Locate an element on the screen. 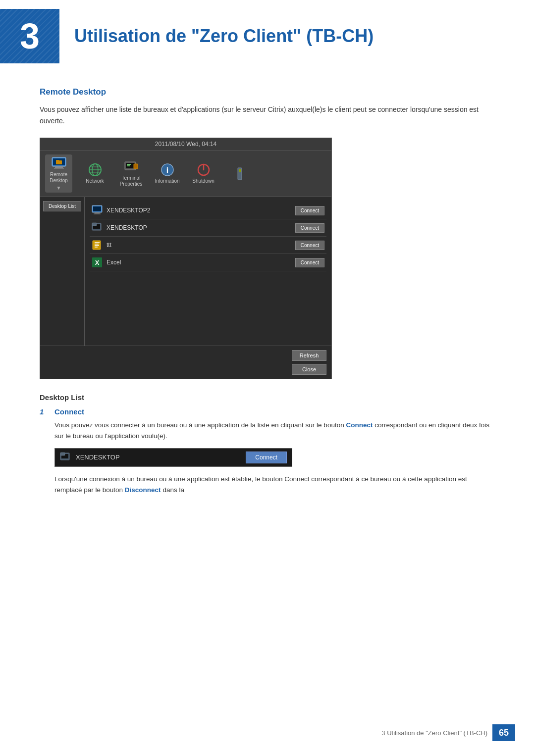  sidebar-desktop-list: Desktop List is located at coordinates (62, 206).